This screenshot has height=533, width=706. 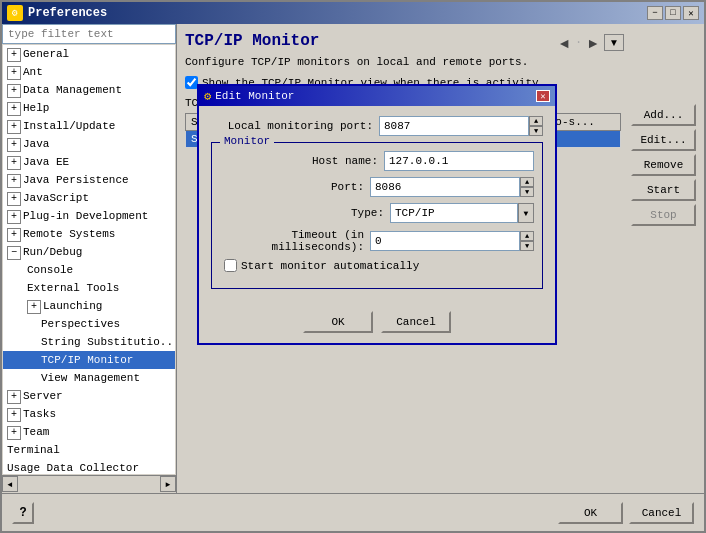 What do you see at coordinates (662, 513) in the screenshot?
I see `cancel-button: Cancel` at bounding box center [662, 513].